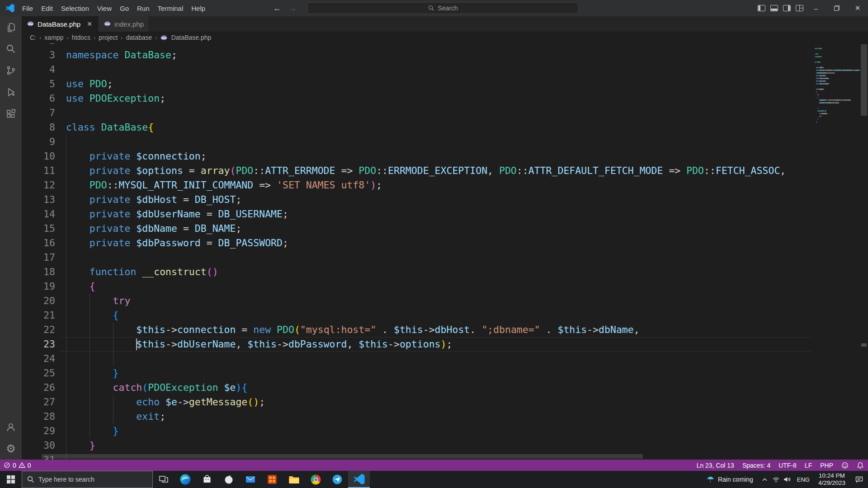 The height and width of the screenshot is (488, 868). What do you see at coordinates (272, 479) in the screenshot?
I see `app-orange-taskbar-button` at bounding box center [272, 479].